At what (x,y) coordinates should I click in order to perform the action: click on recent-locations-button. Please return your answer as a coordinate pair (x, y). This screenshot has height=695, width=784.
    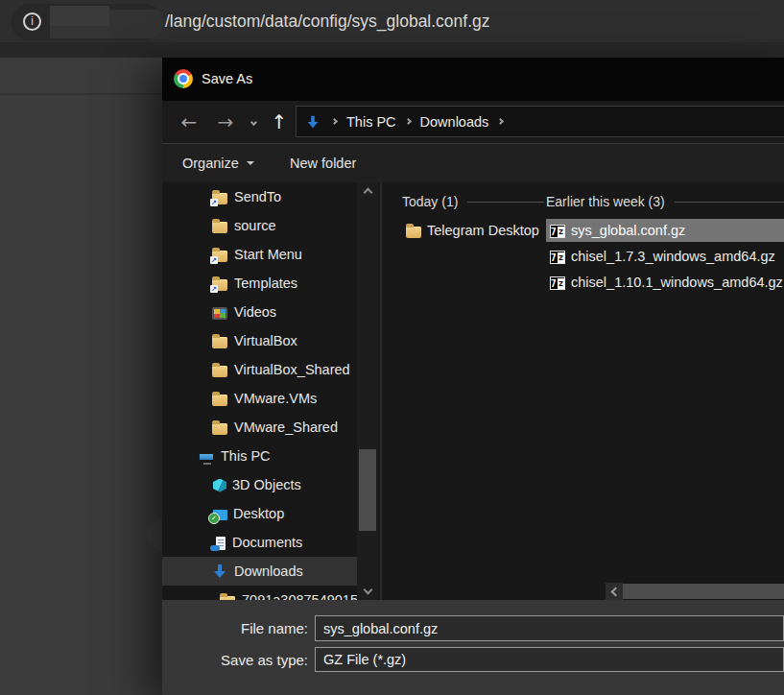
    Looking at the image, I should click on (253, 122).